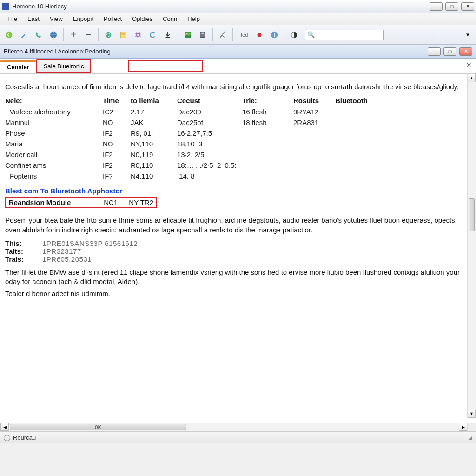 Image resolution: width=476 pixels, height=476 pixels. Describe the element at coordinates (223, 35) in the screenshot. I see `tools-icon` at that location.